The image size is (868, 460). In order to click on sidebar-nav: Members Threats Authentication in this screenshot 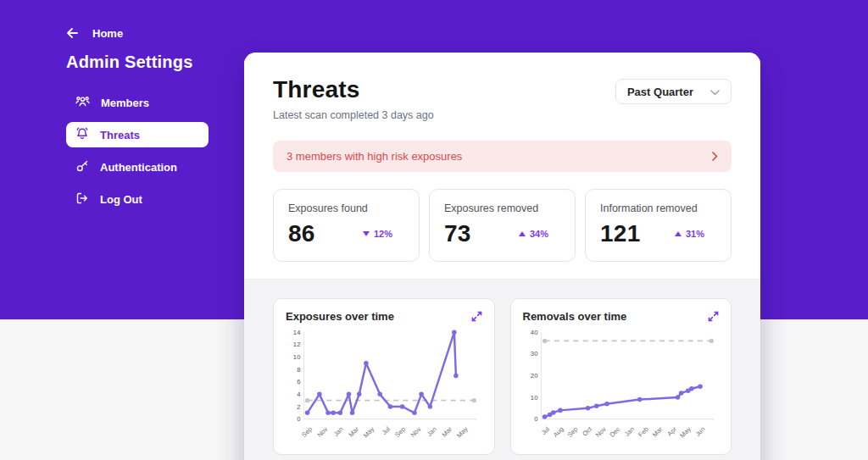, I will do `click(137, 151)`.